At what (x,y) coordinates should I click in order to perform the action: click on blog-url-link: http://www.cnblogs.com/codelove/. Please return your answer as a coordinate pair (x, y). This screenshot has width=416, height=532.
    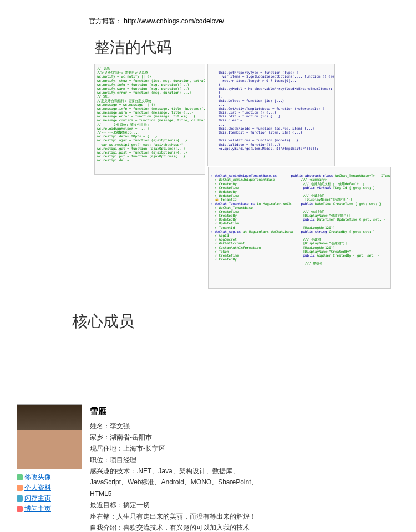
    Looking at the image, I should click on (174, 21).